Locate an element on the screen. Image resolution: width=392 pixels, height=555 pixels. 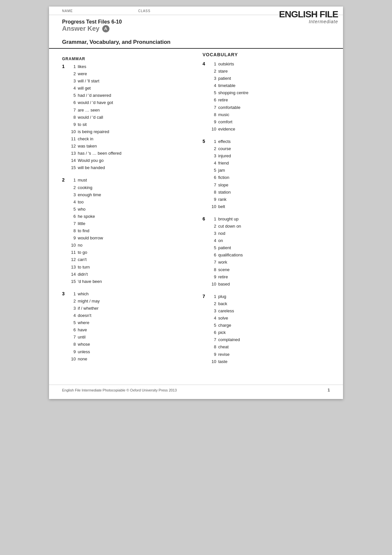
group-label-5: 5 is located at coordinates (205, 141).